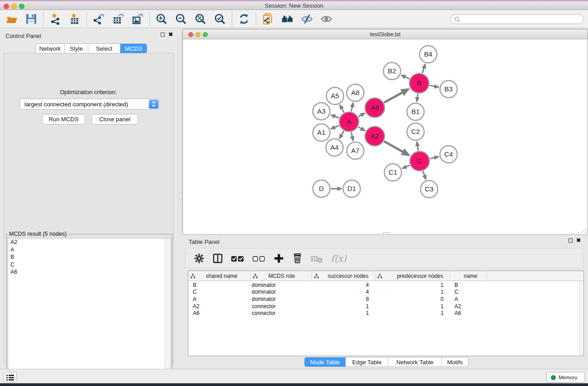 The height and width of the screenshot is (386, 588). What do you see at coordinates (392, 71) in the screenshot?
I see `node-B2: B2` at bounding box center [392, 71].